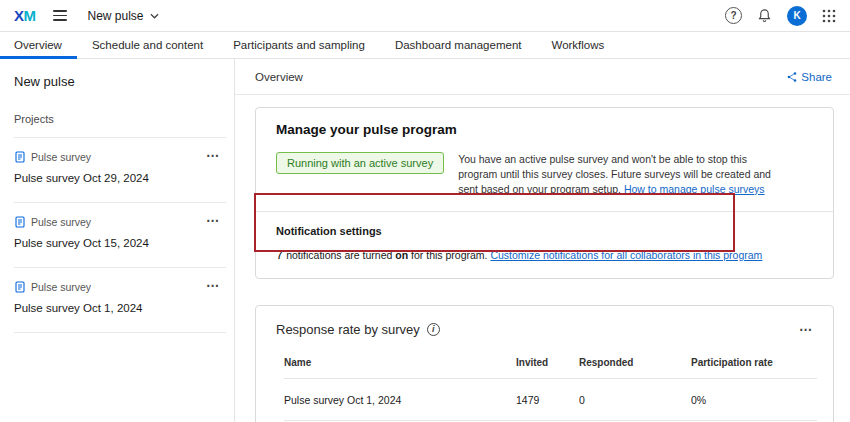 The image size is (850, 422). What do you see at coordinates (400, 362) in the screenshot?
I see `column-header-name: Name` at bounding box center [400, 362].